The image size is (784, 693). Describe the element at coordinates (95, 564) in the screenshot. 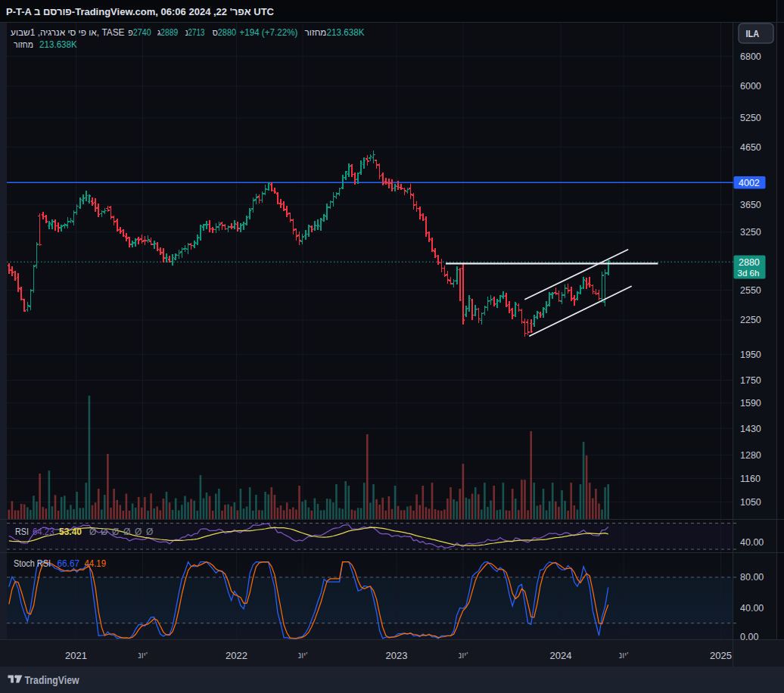

I see `svg-text: 44.19` at that location.